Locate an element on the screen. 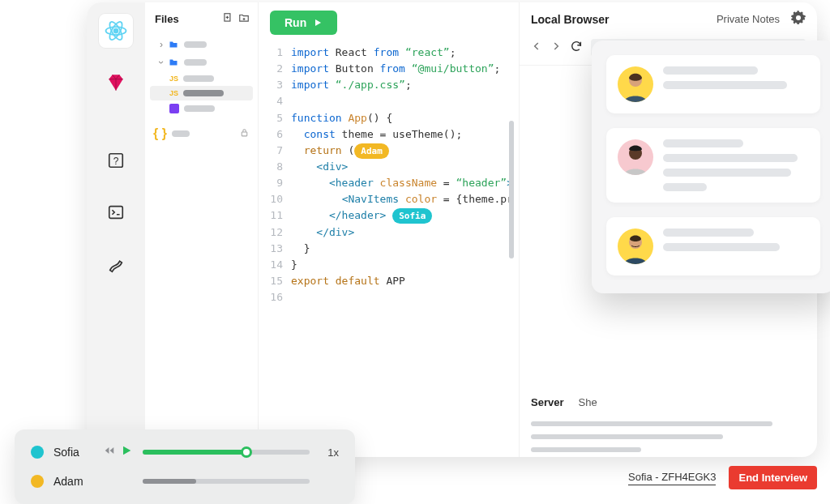 The image size is (830, 504). console-tabs: Server She is located at coordinates (668, 402).